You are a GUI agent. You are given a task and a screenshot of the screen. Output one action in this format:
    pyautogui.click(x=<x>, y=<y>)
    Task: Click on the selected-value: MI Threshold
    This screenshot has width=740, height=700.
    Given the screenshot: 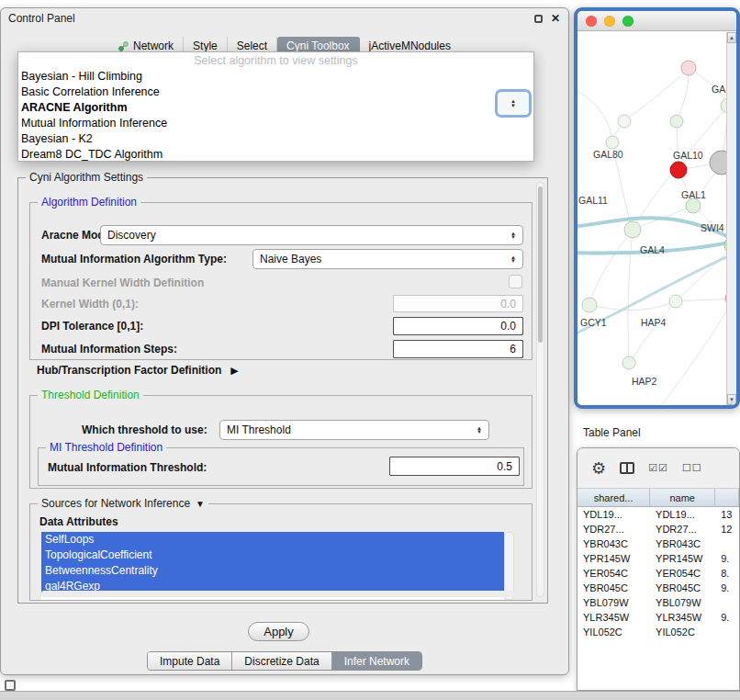 What is the action you would take?
    pyautogui.click(x=352, y=430)
    